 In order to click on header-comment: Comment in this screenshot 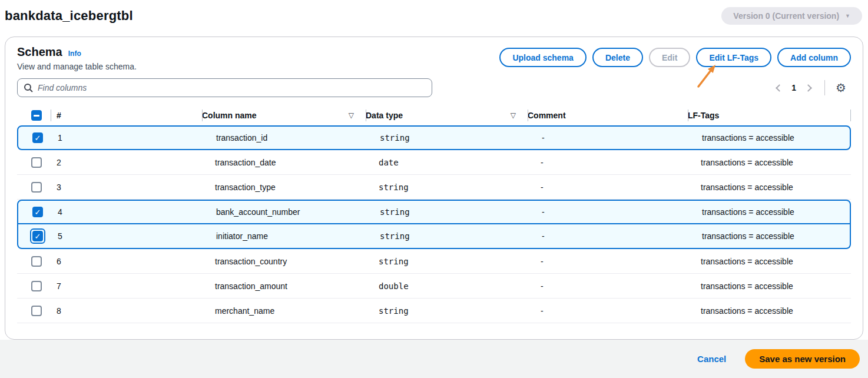, I will do `click(608, 115)`.